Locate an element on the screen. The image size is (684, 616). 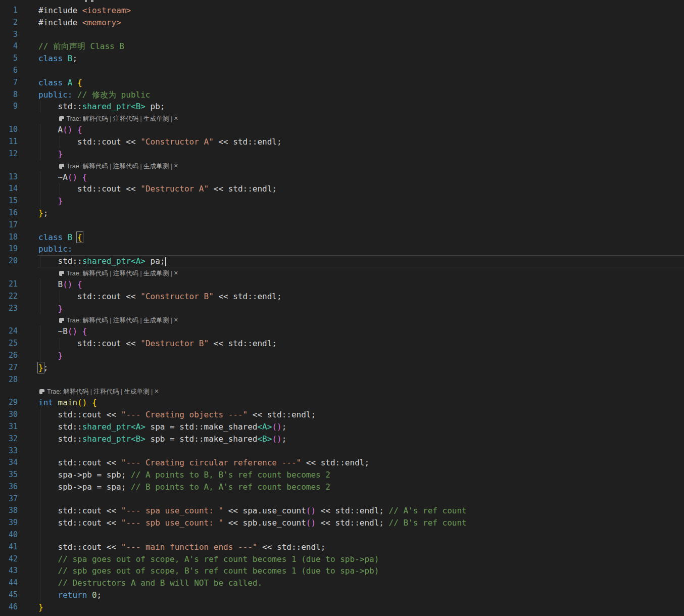
code-line: 1#include <iostream> is located at coordinates (342, 11).